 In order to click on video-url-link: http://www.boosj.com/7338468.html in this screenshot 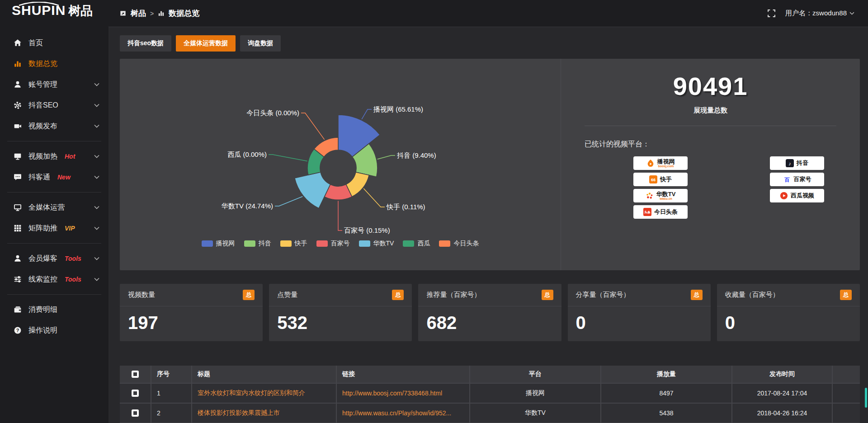, I will do `click(403, 394)`.